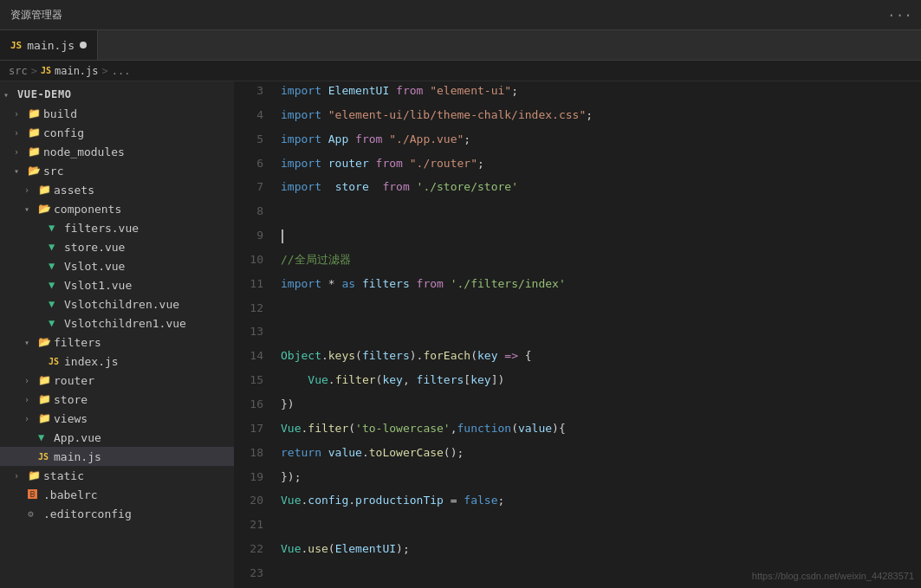  What do you see at coordinates (577, 552) in the screenshot?
I see `code-line-22: 22 Vue.use(ElementUI);` at bounding box center [577, 552].